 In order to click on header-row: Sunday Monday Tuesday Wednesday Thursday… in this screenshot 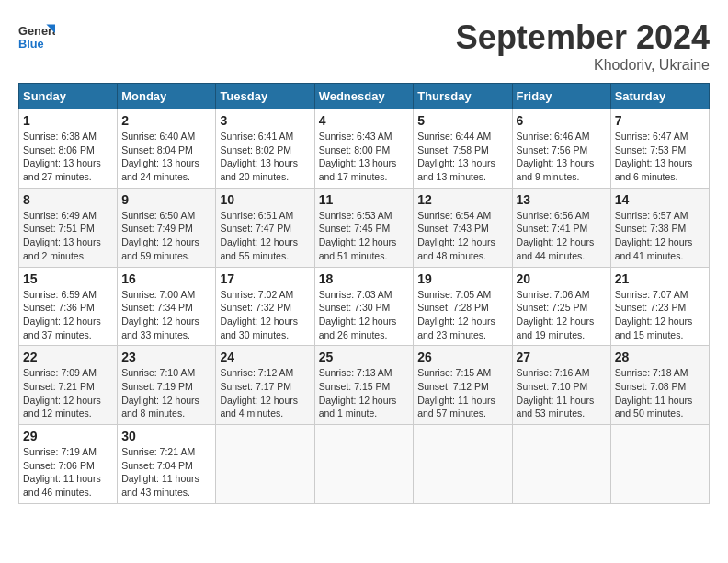, I will do `click(364, 97)`.